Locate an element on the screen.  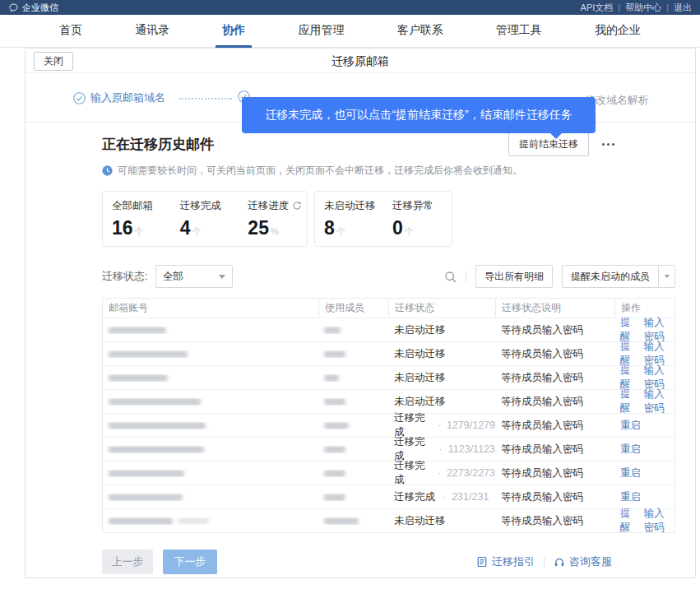
nav-tab-1: 首页 is located at coordinates (71, 31).